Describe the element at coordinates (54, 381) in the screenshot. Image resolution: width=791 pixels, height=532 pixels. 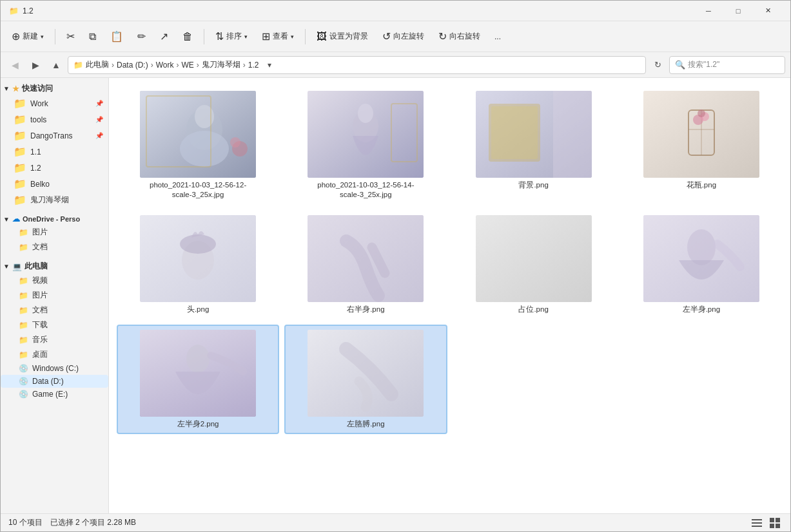
I see `sidebar-item-data-d: 💿 Data (D:)` at that location.